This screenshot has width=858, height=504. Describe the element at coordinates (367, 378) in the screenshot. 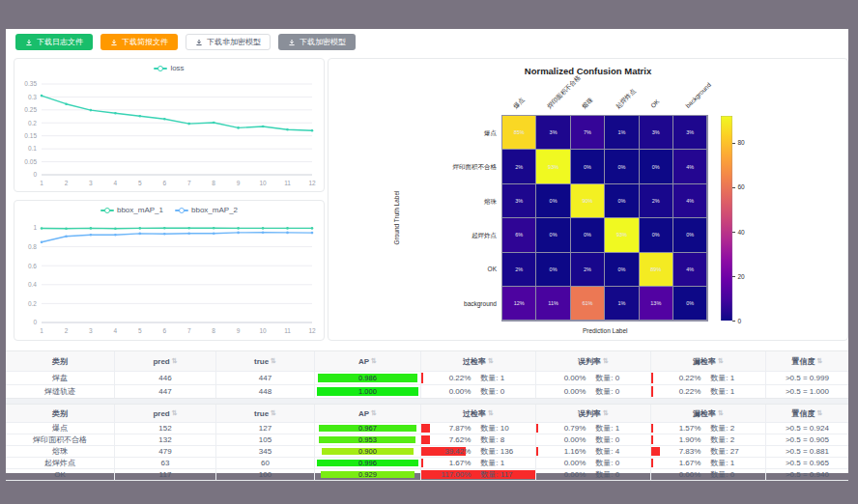

I see `ap-value-bar: 0.986` at that location.